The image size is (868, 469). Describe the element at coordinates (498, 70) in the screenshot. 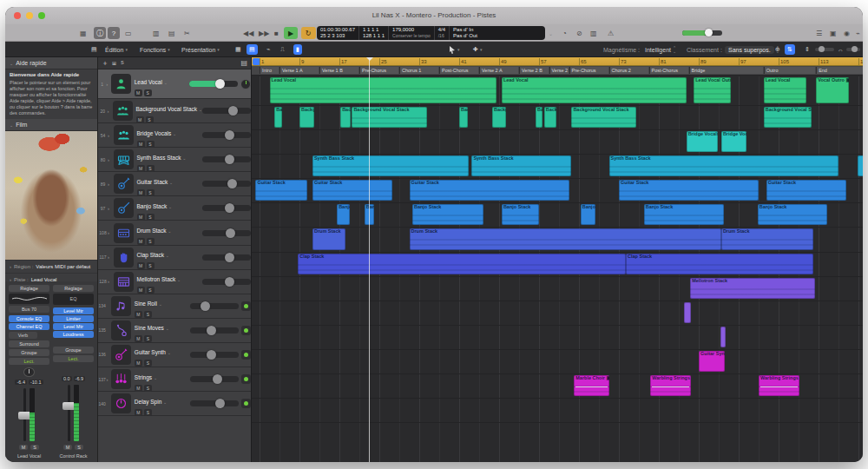

I see `marker-verse-2-a: Verse 2 A` at that location.